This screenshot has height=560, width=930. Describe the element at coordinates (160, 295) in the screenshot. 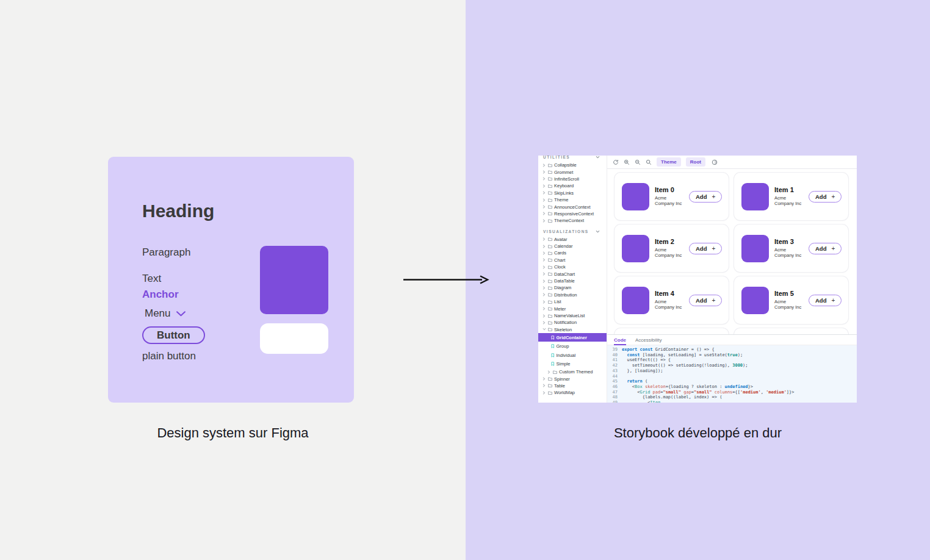

I see `anchor-sample: Anchor` at that location.